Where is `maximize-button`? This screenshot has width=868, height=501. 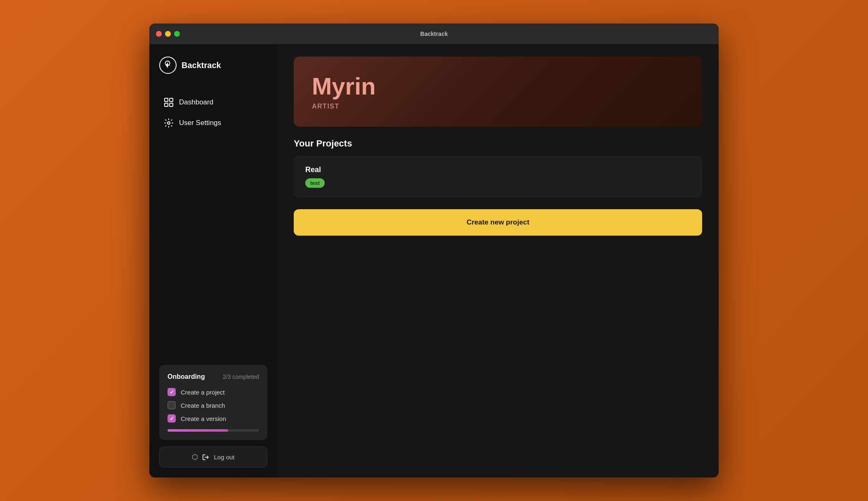
maximize-button is located at coordinates (177, 34).